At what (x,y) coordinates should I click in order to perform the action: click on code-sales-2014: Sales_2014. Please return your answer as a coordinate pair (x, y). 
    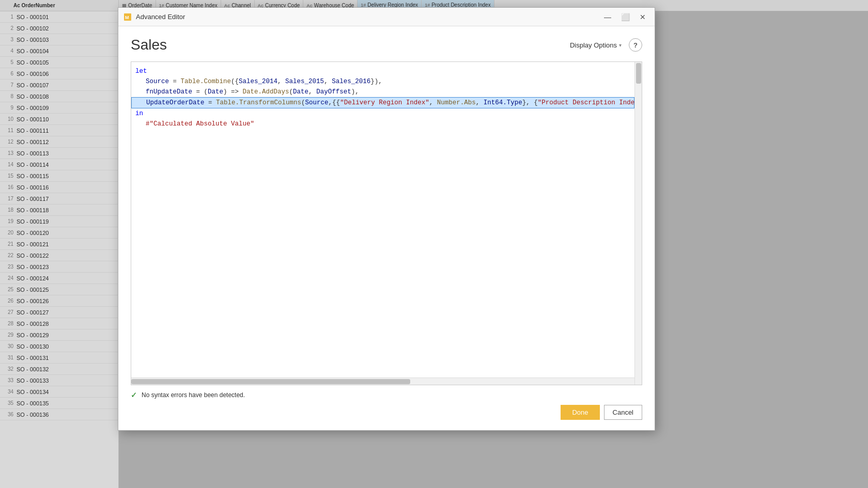
    Looking at the image, I should click on (258, 82).